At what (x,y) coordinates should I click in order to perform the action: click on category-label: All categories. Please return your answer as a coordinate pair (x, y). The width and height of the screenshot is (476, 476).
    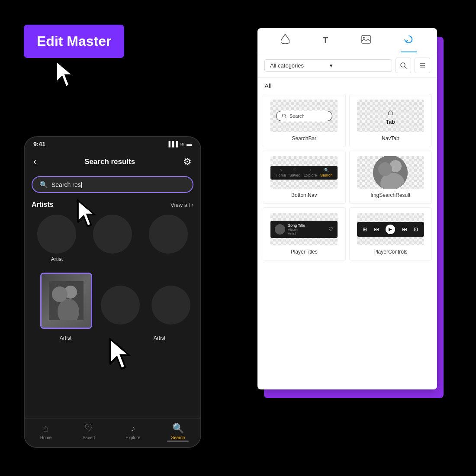
    Looking at the image, I should click on (299, 66).